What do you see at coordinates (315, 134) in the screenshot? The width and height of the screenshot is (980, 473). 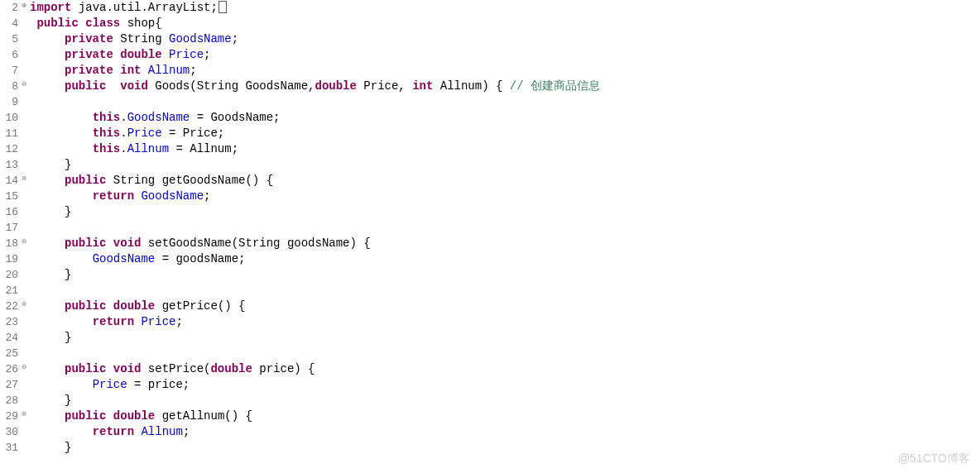 I see `code-line: this.Price = Price;` at bounding box center [315, 134].